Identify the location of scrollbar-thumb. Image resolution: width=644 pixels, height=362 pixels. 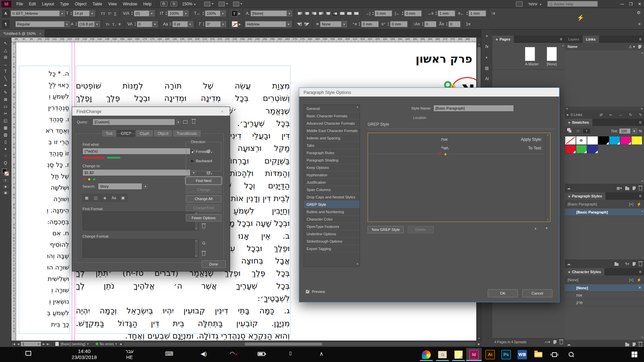
(283, 344).